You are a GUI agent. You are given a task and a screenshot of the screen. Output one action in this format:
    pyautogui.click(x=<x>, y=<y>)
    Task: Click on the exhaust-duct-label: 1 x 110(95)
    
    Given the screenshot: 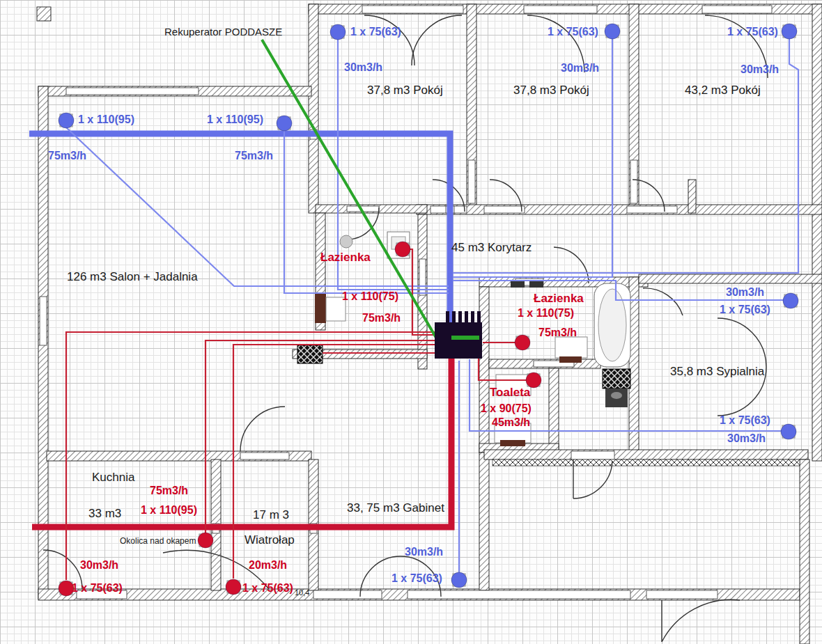 What is the action you would take?
    pyautogui.click(x=169, y=511)
    